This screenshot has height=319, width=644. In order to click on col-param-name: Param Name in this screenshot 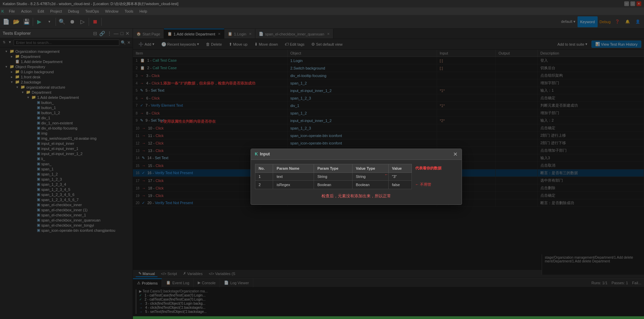, I will do `click(294, 168)`.